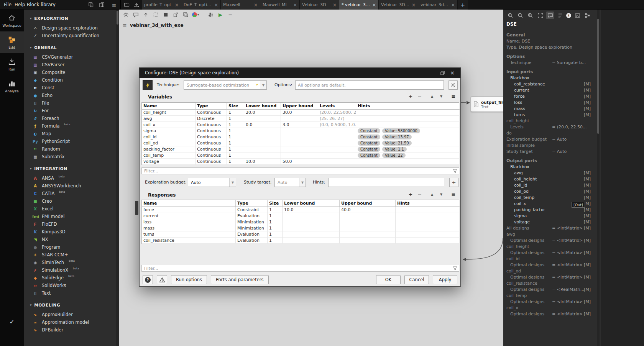 The image size is (644, 346). What do you see at coordinates (71, 80) in the screenshot?
I see `sidebar-item-condition: ◆Condition` at bounding box center [71, 80].